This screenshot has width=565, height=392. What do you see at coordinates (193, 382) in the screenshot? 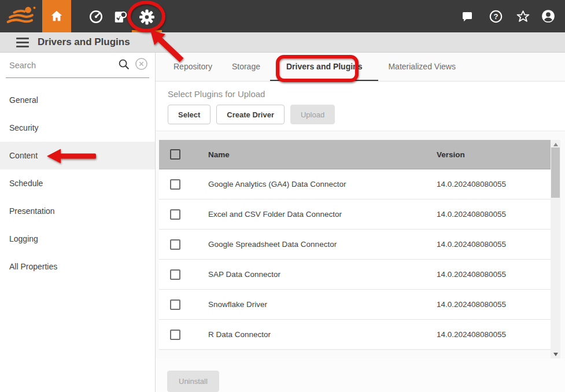
I see `uninstall-button: Uninstall` at bounding box center [193, 382].